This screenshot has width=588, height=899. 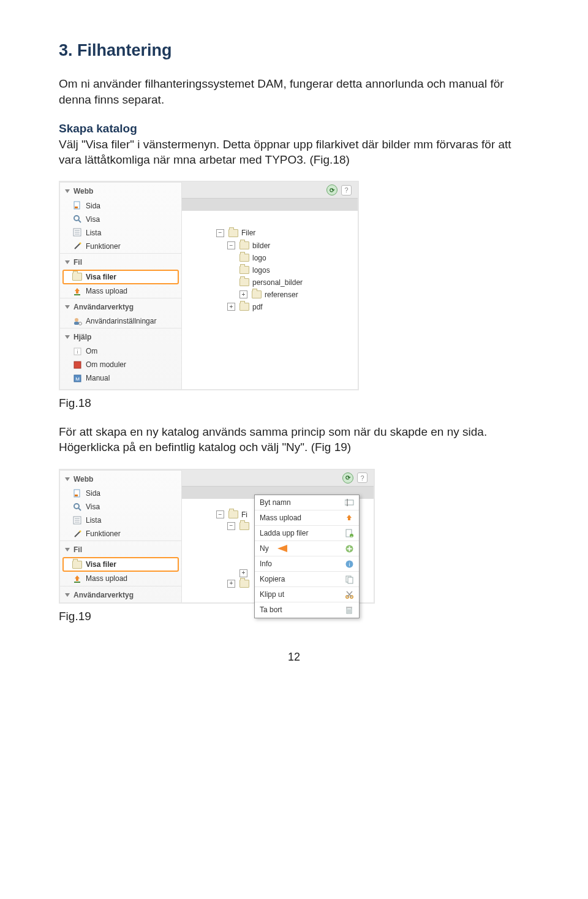 I want to click on module-hjalp: Hjälp, so click(x=121, y=336).